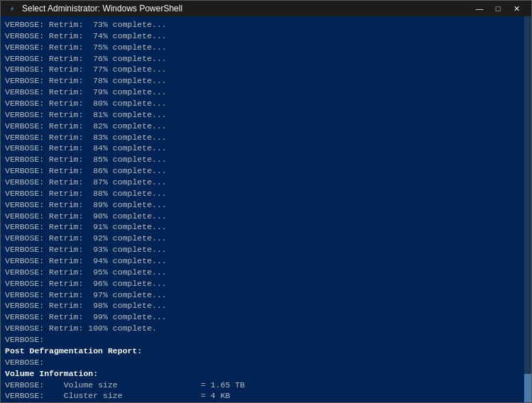  Describe the element at coordinates (246, 9) in the screenshot. I see `window-title: Select Administrator: Windows PowerShell` at that location.